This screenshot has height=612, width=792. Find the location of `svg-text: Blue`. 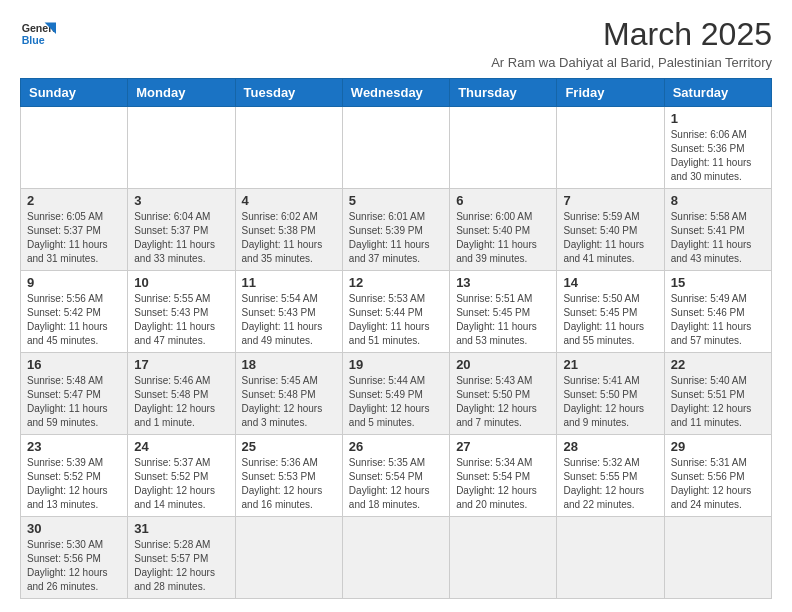

svg-text: Blue is located at coordinates (34, 40).